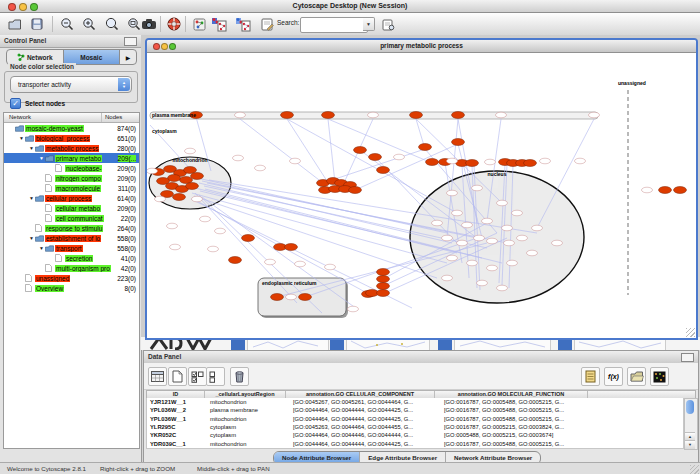  I want to click on tree-row: cellular metabo209(0), so click(72, 208).